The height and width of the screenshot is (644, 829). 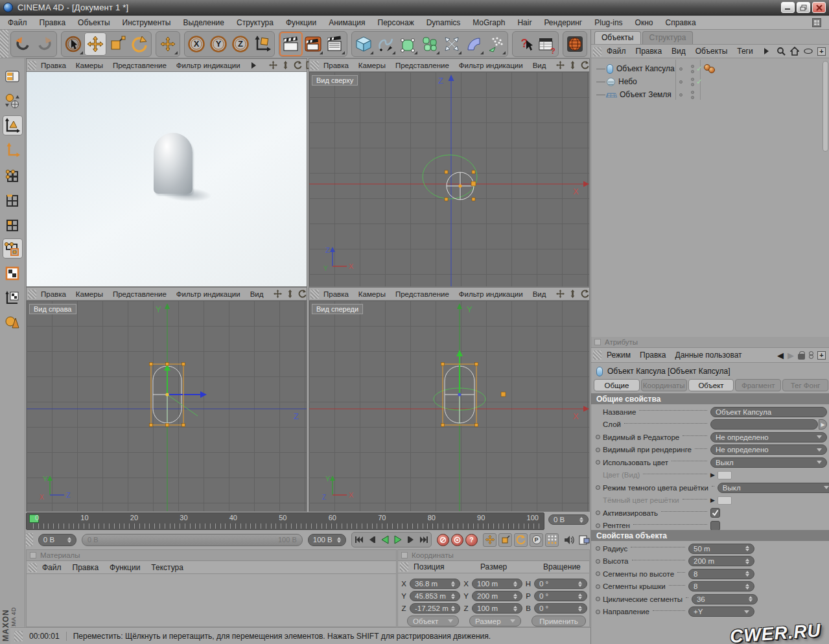 What do you see at coordinates (644, 23) in the screenshot?
I see `menu-item: Окно` at bounding box center [644, 23].